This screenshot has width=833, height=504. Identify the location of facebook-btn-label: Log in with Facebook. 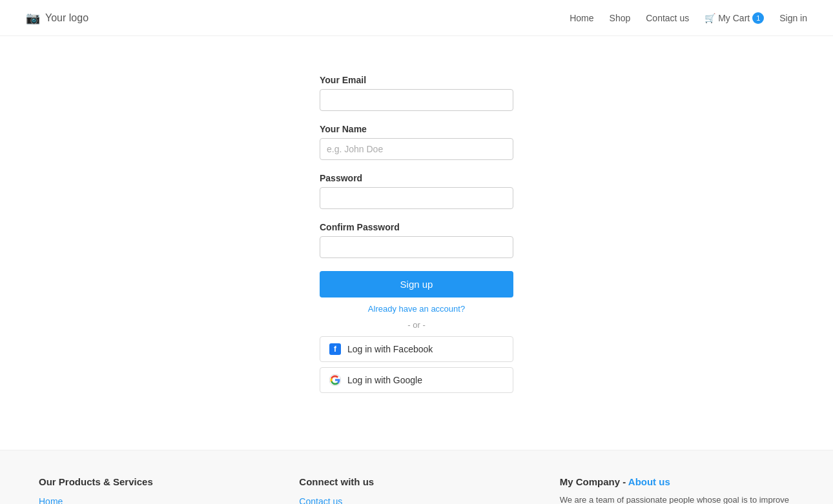
(390, 349).